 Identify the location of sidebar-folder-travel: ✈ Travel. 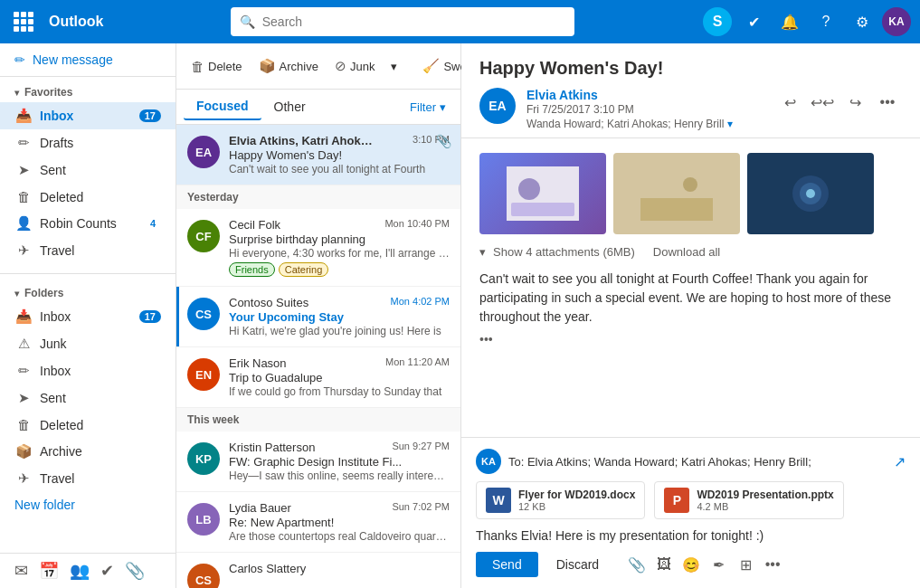
(88, 479).